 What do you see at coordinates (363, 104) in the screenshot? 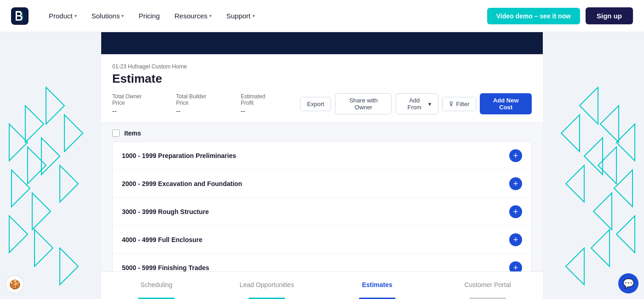
I see `share-with-owner-button: Share with Owner` at bounding box center [363, 104].